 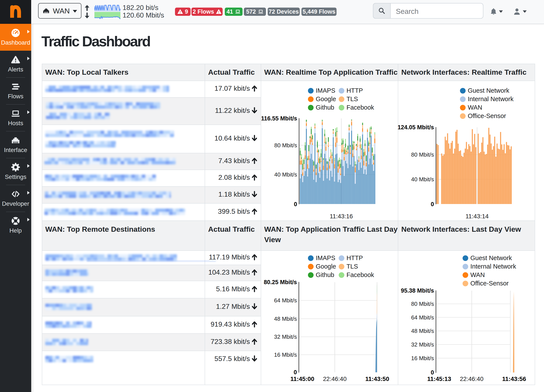 What do you see at coordinates (477, 216) in the screenshot?
I see `svg-text: 11:43:14` at bounding box center [477, 216].